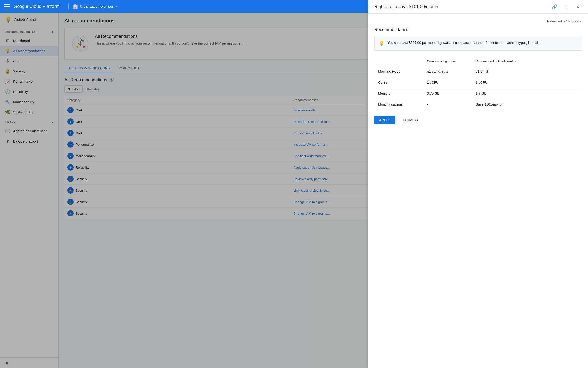  What do you see at coordinates (478, 82) in the screenshot?
I see `config-row: Cores 1 vCPU 1 vCPU` at bounding box center [478, 82].